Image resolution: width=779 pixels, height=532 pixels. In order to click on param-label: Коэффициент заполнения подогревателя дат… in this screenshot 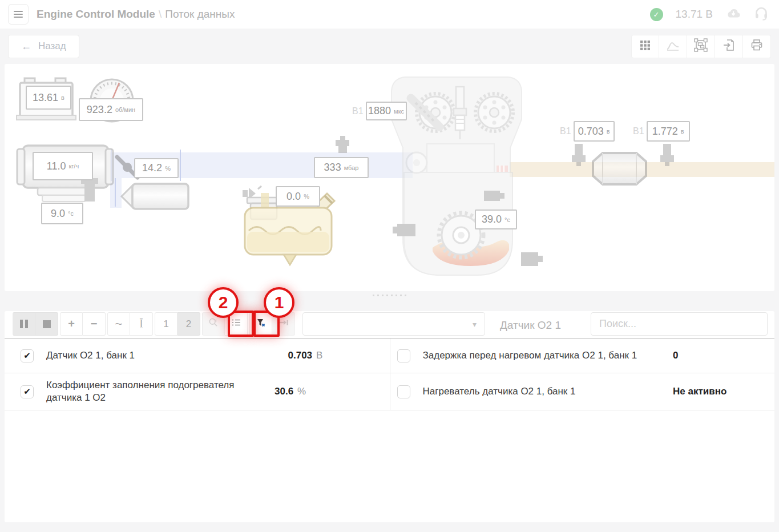, I will do `click(160, 392)`.